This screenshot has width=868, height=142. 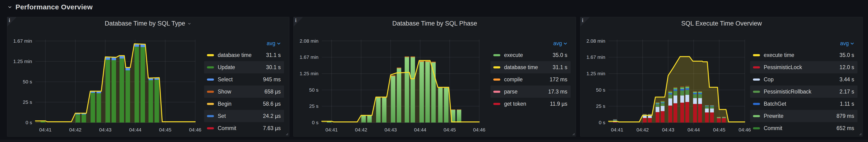 I want to click on series-label: Update, so click(x=236, y=67).